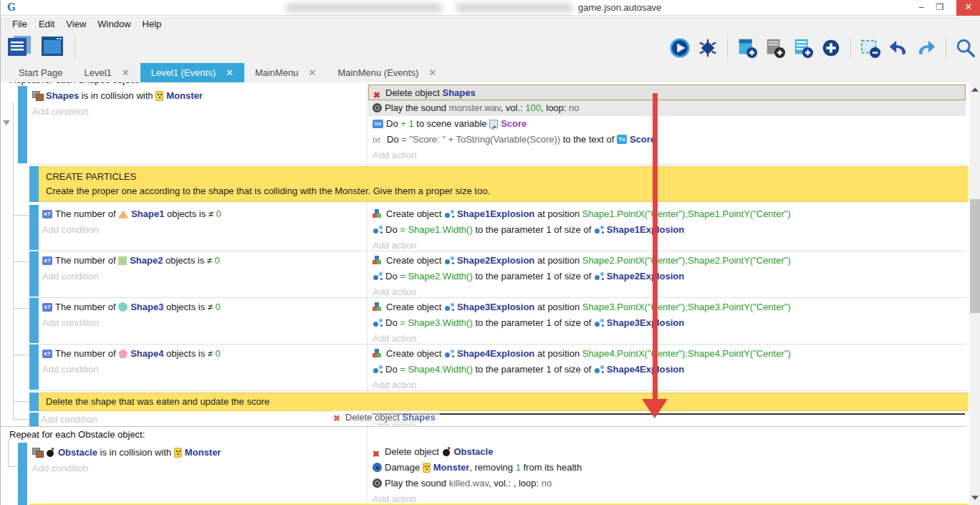 This screenshot has height=505, width=980. Describe the element at coordinates (969, 8) in the screenshot. I see `close-button: ✕` at that location.